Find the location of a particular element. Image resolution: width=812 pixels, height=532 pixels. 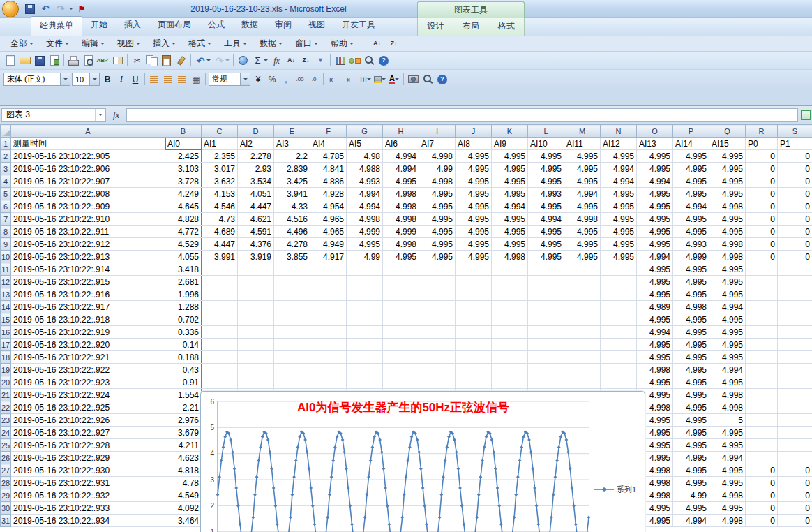

cell: 2019-05-16 23:10:22:.913 is located at coordinates (88, 257).